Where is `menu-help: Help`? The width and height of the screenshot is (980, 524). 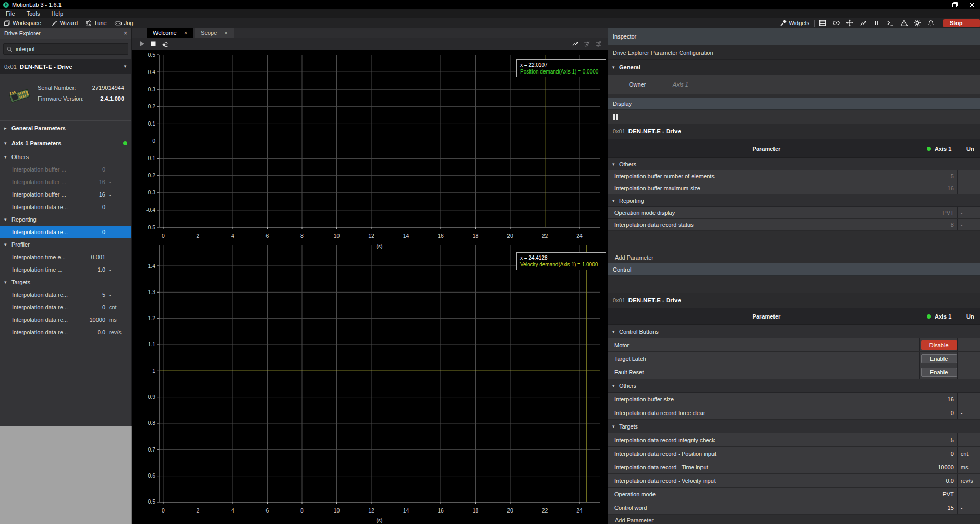 menu-help: Help is located at coordinates (57, 14).